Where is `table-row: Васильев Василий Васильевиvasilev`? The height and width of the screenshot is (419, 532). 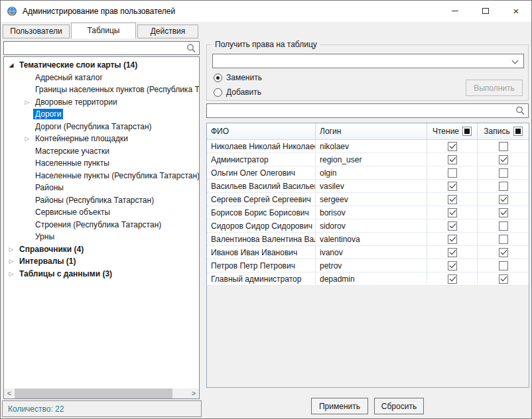 table-row: Васильев Василий Васильевиvasilev is located at coordinates (367, 186).